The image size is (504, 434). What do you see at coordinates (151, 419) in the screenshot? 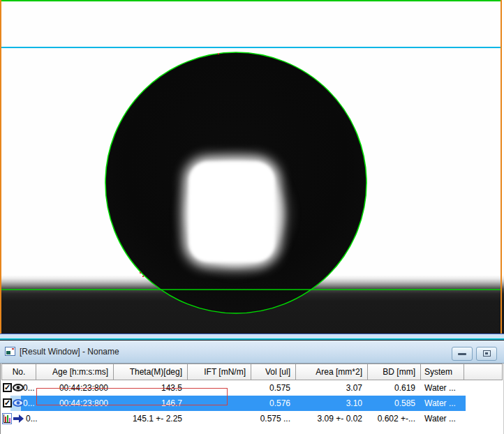
I see `cell-theta: 145.1 +- 2.25` at bounding box center [151, 419].